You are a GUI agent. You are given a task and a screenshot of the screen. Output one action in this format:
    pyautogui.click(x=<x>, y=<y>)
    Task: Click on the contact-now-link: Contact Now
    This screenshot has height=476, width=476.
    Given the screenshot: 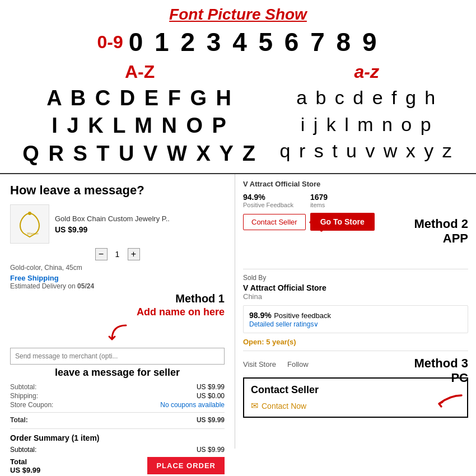 What is the action you would take?
    pyautogui.click(x=284, y=406)
    